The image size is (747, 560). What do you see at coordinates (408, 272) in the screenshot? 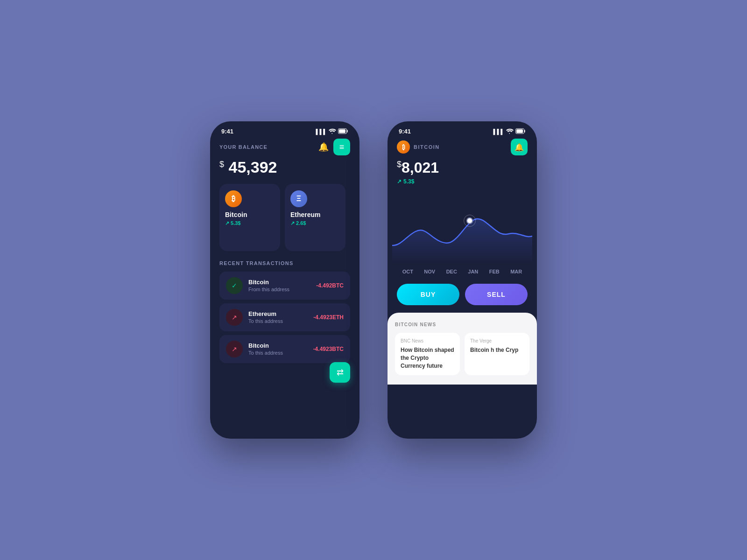
I see `time-oct: OCT` at bounding box center [408, 272].